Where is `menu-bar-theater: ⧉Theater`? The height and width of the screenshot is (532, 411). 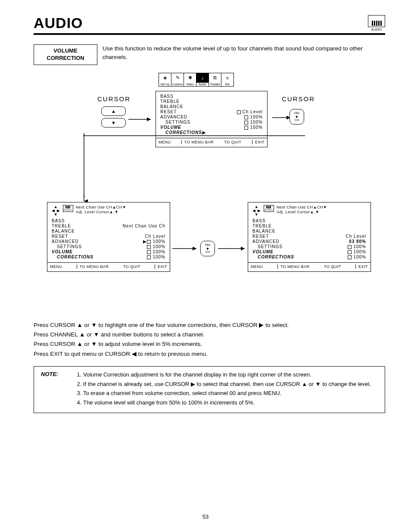 menu-bar-theater: ⧉Theater is located at coordinates (215, 80).